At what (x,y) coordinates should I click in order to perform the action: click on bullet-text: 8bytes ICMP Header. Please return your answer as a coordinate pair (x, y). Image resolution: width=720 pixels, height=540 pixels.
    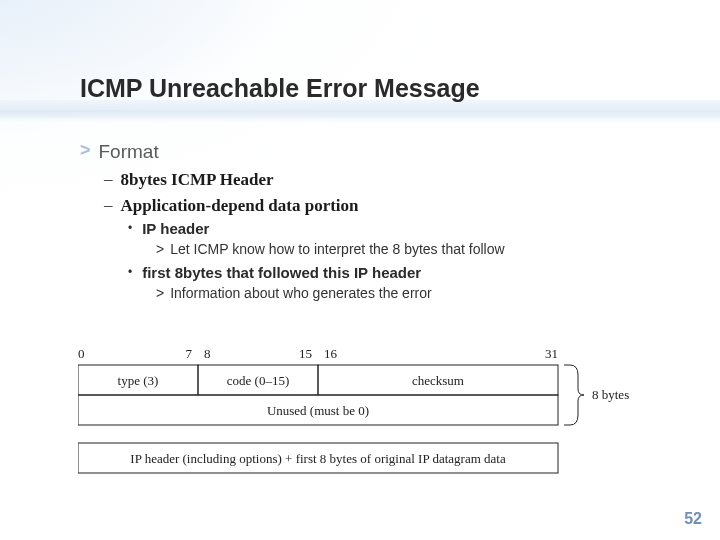
    Looking at the image, I should click on (198, 180).